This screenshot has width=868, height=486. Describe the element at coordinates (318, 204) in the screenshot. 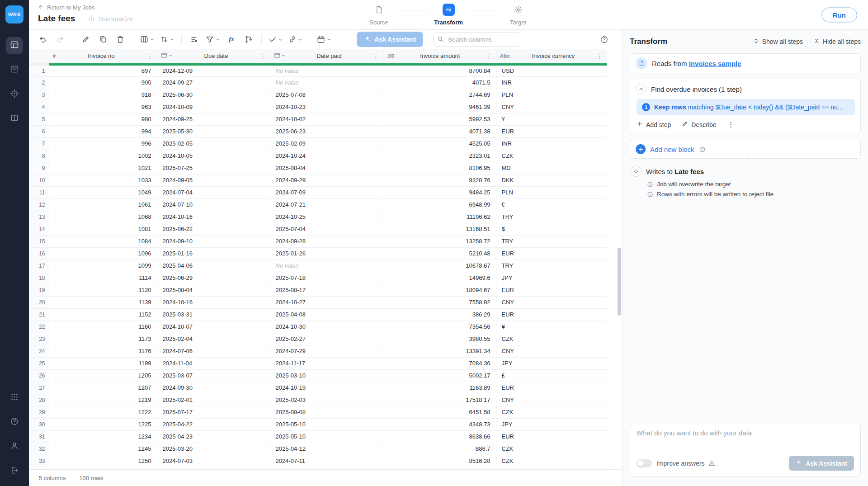

I see `table-row: 1210612024-07-102024-07-216948.99€` at that location.